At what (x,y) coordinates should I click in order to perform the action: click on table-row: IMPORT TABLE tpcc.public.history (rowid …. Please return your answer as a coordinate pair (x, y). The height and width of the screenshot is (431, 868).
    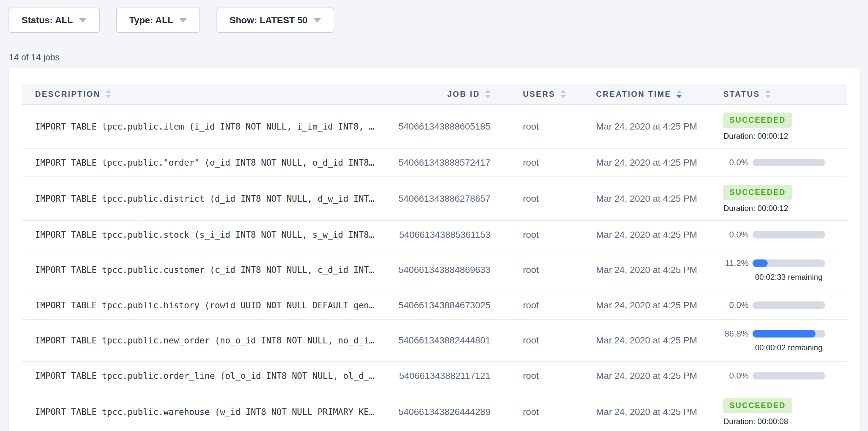
    Looking at the image, I should click on (434, 305).